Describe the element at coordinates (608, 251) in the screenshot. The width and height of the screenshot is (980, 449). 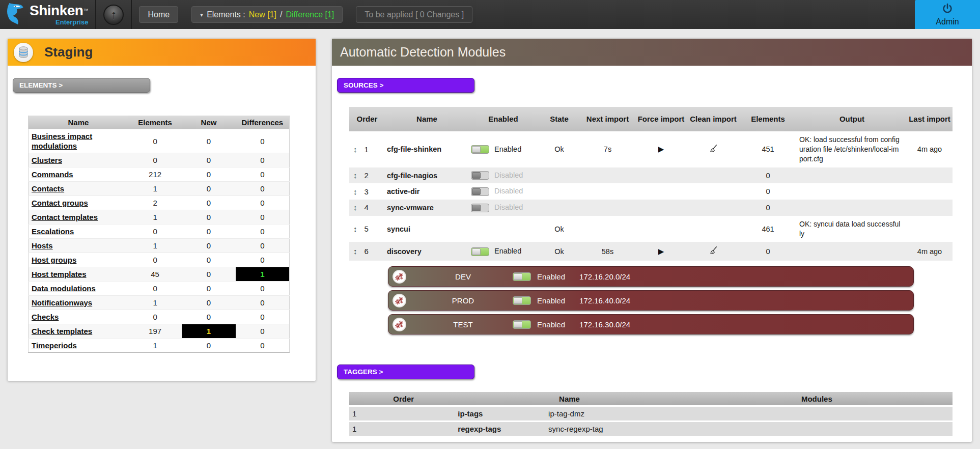
I see `source-next-import: 58s` at that location.